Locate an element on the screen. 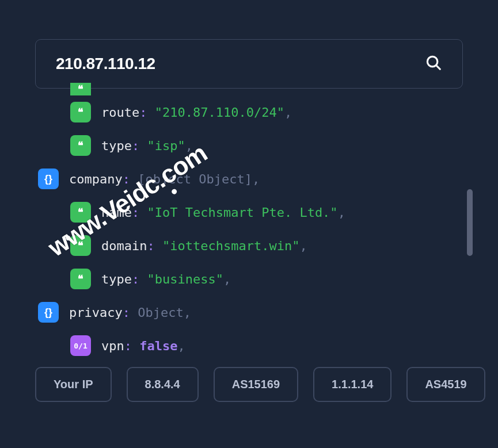 The image size is (498, 448). json-key: domain is located at coordinates (124, 246).